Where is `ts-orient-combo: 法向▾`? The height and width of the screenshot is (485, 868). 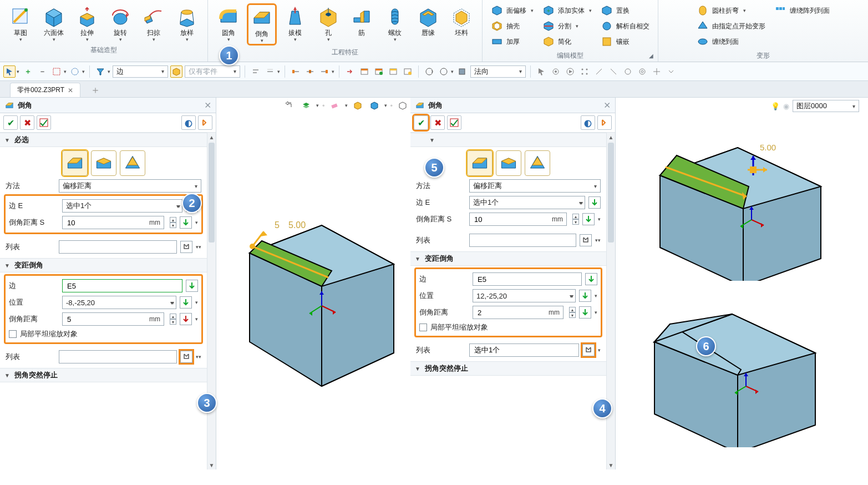 ts-orient-combo: 法向▾ is located at coordinates (498, 72).